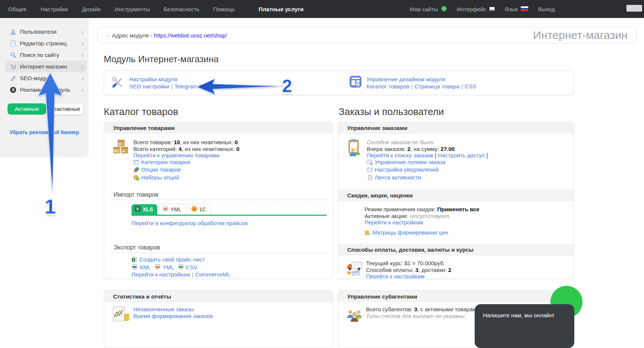  What do you see at coordinates (17, 9) in the screenshot?
I see `menu-general: Общее` at bounding box center [17, 9].